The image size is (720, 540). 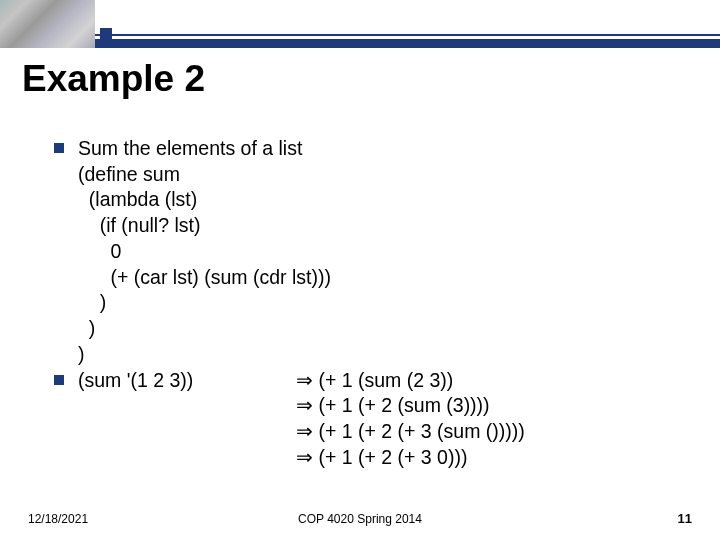 I want to click on footer-date: 12/18/2021, so click(x=58, y=519).